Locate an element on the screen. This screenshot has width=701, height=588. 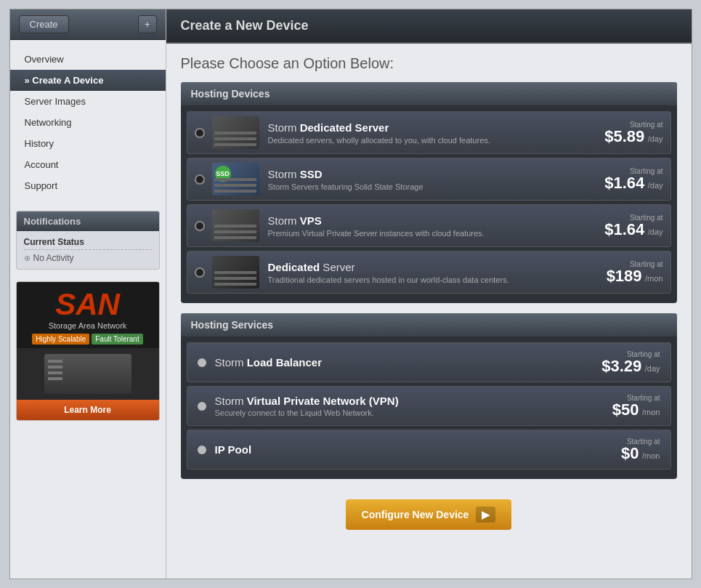
dedicated-server-period: /day is located at coordinates (655, 139).